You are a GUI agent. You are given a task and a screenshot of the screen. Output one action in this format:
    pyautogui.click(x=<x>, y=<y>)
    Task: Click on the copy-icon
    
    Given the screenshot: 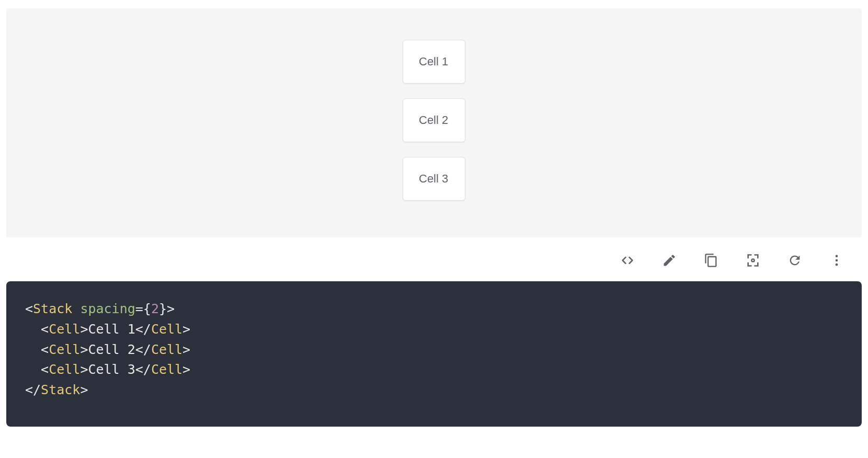 What is the action you would take?
    pyautogui.click(x=711, y=260)
    